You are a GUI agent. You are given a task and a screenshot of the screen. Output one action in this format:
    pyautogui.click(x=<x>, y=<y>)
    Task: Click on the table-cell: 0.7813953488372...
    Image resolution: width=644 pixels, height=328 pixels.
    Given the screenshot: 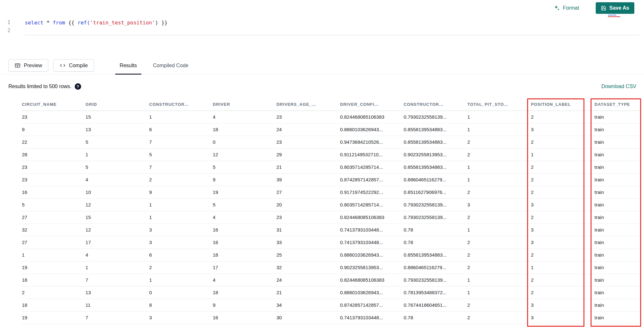 What is the action you would take?
    pyautogui.click(x=436, y=293)
    